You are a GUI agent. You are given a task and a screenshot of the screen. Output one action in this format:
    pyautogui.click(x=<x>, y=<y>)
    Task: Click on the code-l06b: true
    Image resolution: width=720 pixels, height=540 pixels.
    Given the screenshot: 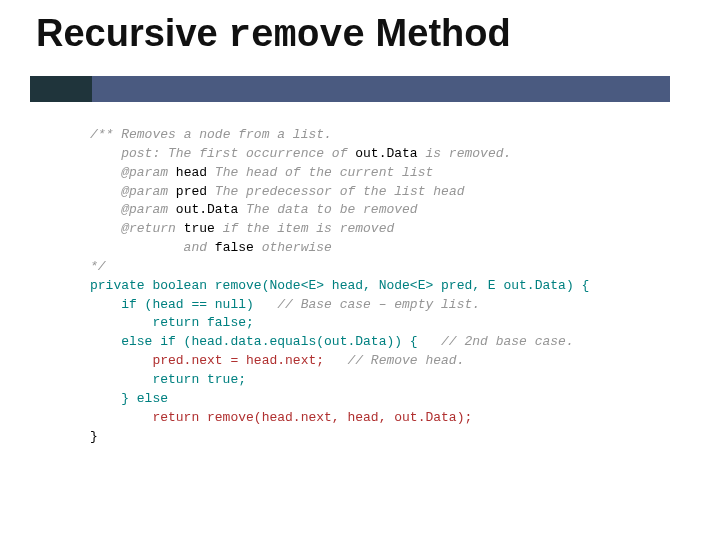 What is the action you would take?
    pyautogui.click(x=204, y=228)
    